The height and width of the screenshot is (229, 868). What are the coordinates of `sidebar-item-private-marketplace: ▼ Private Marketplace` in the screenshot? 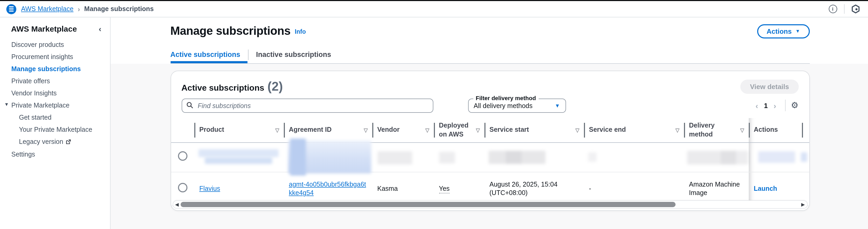 It's located at (55, 105).